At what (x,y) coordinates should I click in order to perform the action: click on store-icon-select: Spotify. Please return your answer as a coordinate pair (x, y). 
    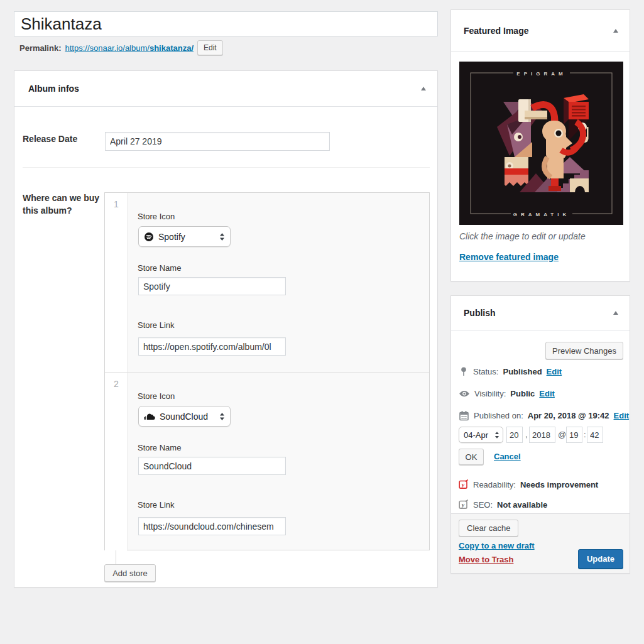
    Looking at the image, I should click on (185, 236).